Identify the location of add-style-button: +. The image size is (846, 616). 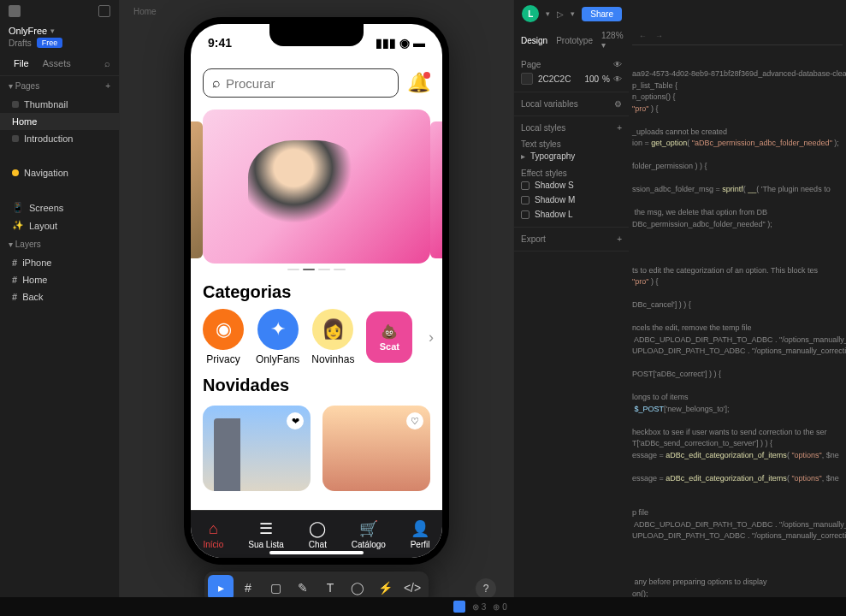
(619, 128).